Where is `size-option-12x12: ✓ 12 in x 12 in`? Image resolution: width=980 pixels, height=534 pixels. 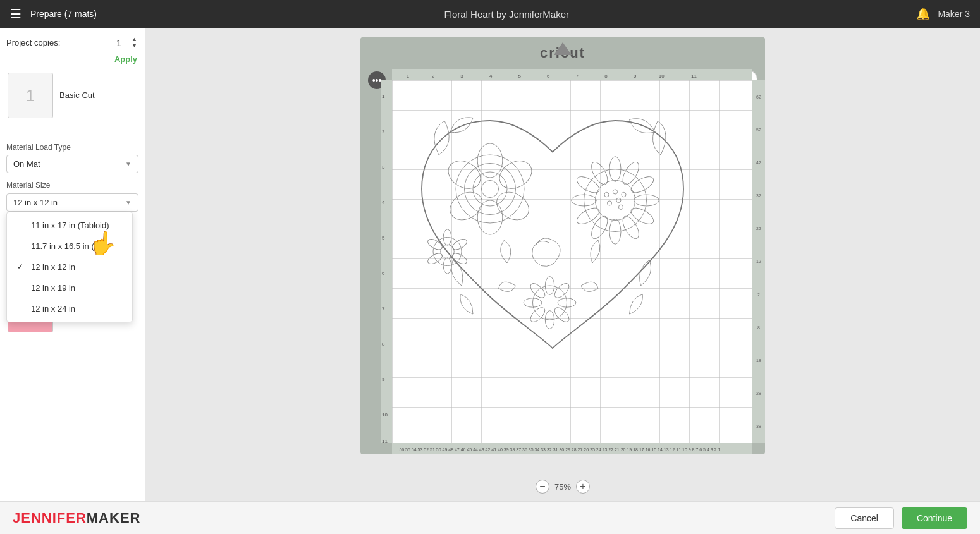 size-option-12x12: ✓ 12 in x 12 in is located at coordinates (70, 267).